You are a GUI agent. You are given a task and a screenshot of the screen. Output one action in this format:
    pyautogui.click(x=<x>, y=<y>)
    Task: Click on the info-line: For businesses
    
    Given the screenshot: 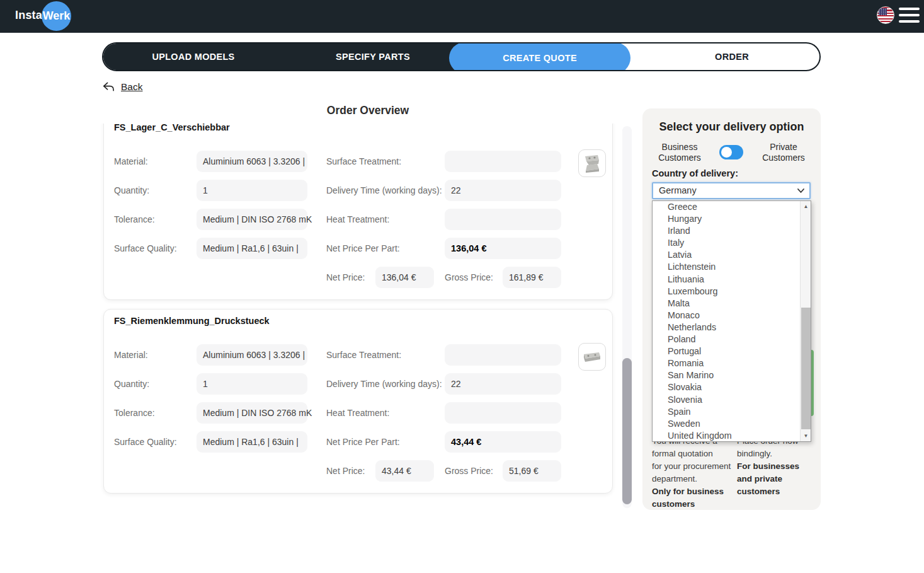 What is the action you would take?
    pyautogui.click(x=775, y=466)
    